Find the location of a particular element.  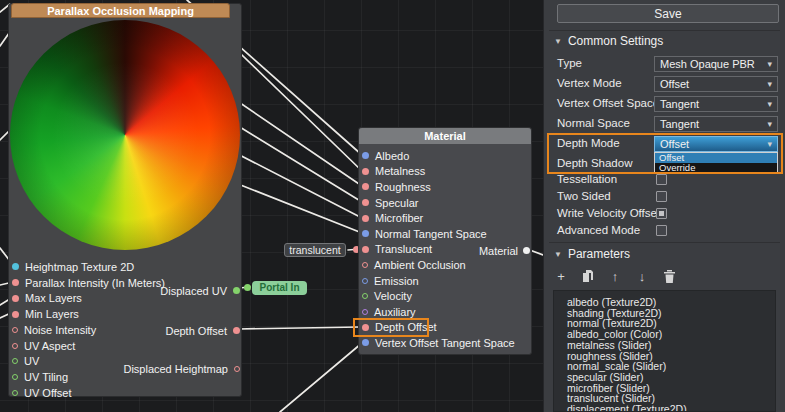

common-settings-section-header: ▼ Common Settings is located at coordinates (608, 41).